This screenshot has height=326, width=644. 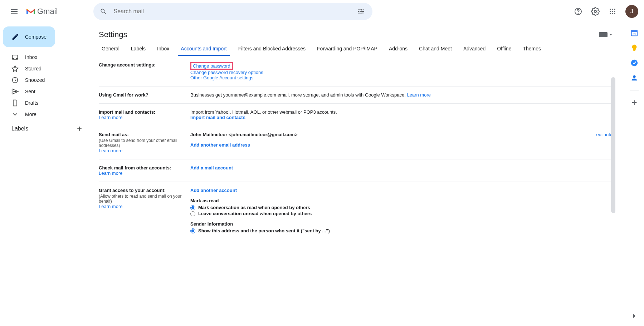 What do you see at coordinates (79, 129) in the screenshot?
I see `add-label-button` at bounding box center [79, 129].